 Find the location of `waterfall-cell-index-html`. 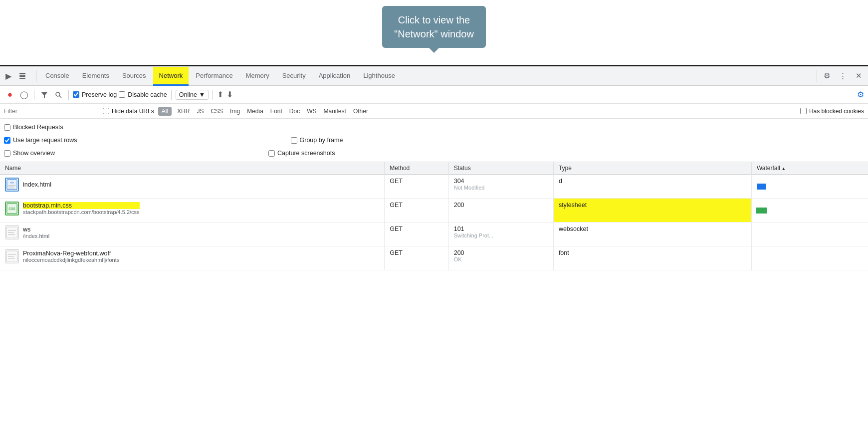

waterfall-cell-index-html is located at coordinates (810, 187).